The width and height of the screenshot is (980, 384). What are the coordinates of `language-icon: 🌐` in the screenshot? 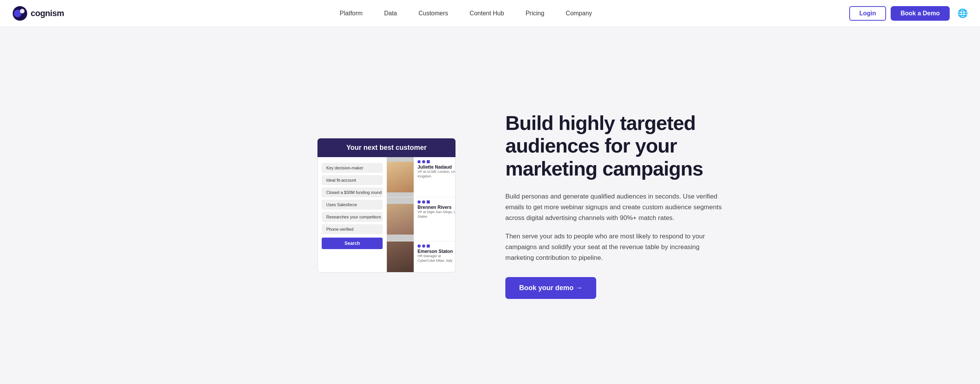 It's located at (962, 13).